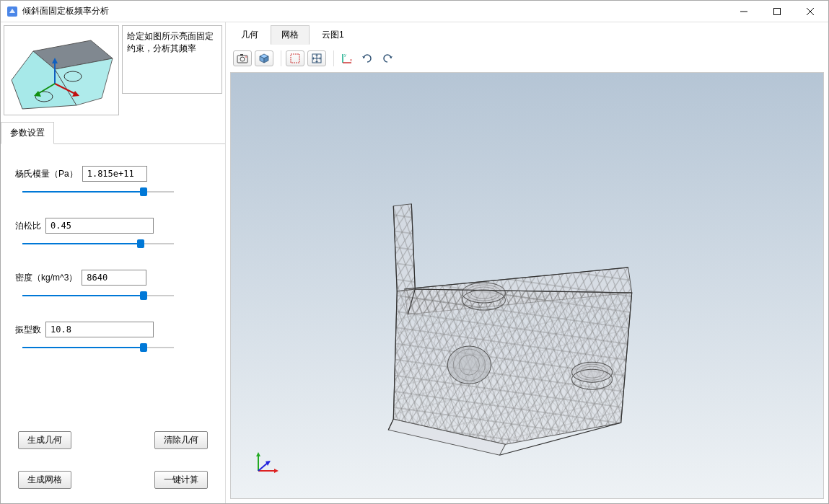 This screenshot has width=829, height=504. What do you see at coordinates (345, 55) in the screenshot?
I see `svg-text: y` at bounding box center [345, 55].